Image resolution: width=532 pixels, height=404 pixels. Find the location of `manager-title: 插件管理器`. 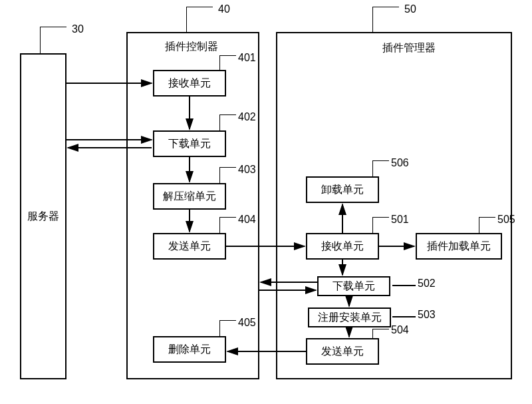

manager-title: 插件管理器 is located at coordinates (409, 48).